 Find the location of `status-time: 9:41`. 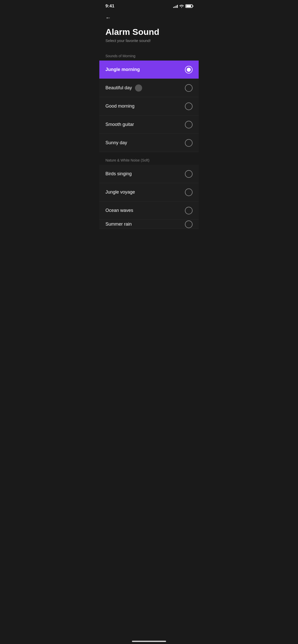

status-time: 9:41 is located at coordinates (110, 6).